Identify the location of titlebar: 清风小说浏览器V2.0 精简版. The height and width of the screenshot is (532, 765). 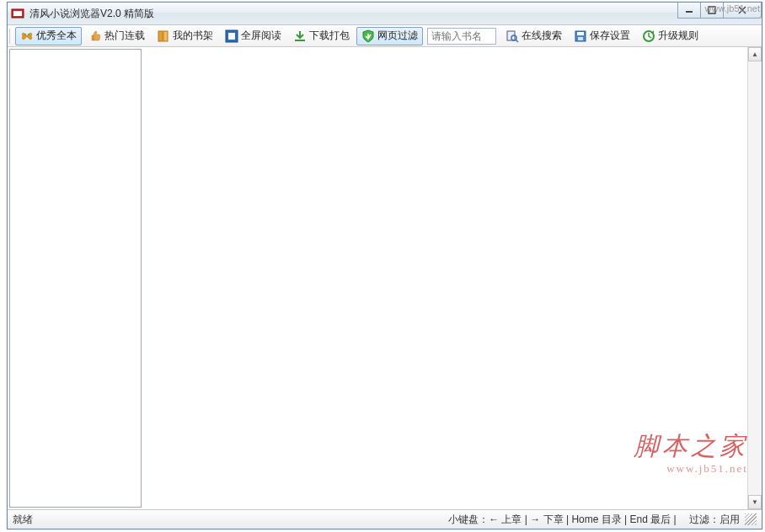
(384, 13).